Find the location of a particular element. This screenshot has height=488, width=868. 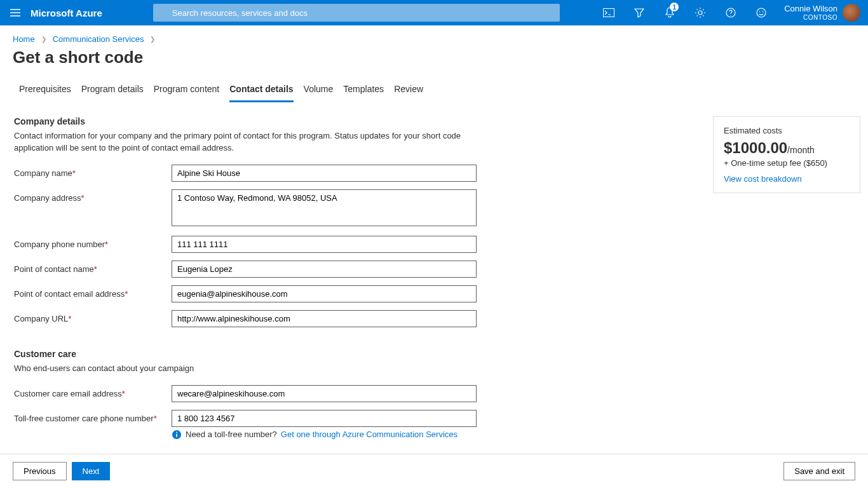

cloud-shell-button is located at coordinates (609, 13).